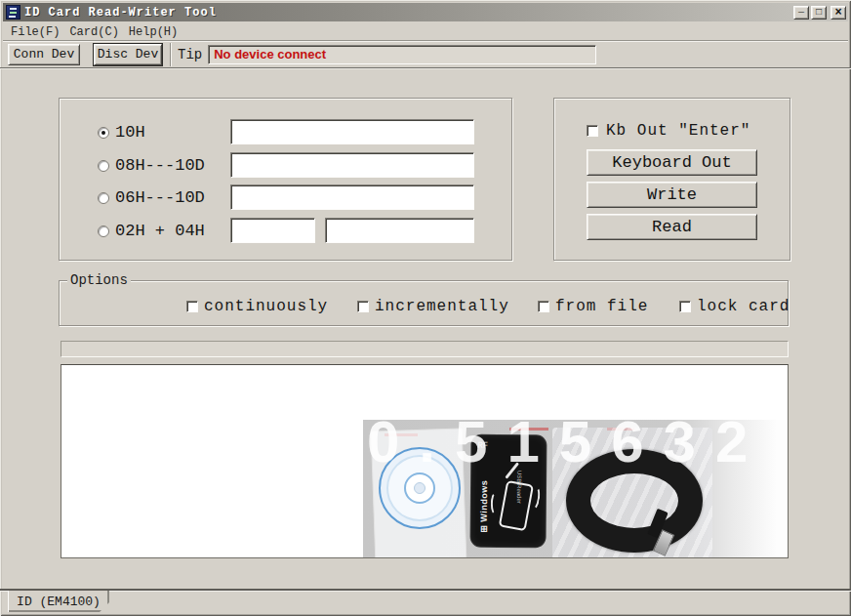  Describe the element at coordinates (426, 592) in the screenshot. I see `sheet-divider-highlight` at that location.